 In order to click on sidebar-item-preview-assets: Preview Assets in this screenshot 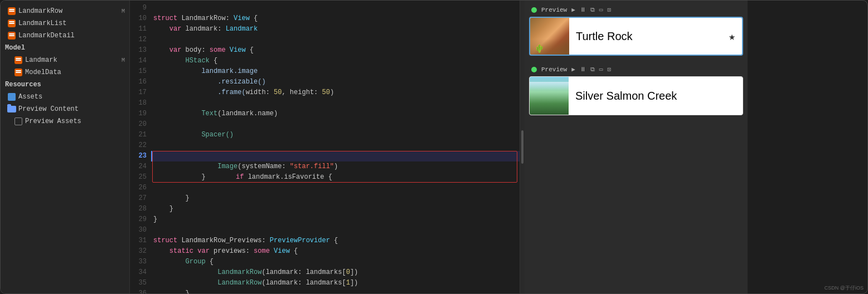, I will do `click(65, 121)`.